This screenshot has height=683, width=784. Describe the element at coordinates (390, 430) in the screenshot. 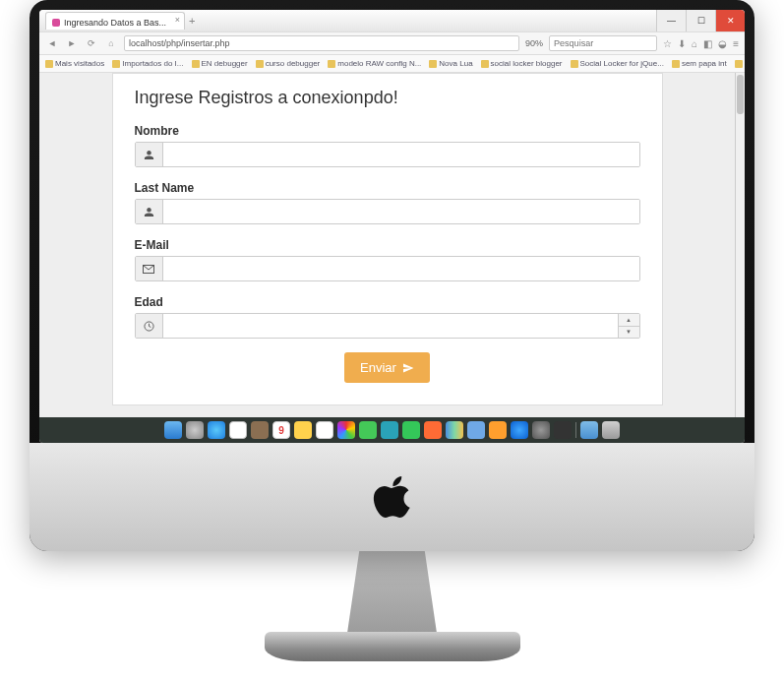

I see `dock-maps` at that location.